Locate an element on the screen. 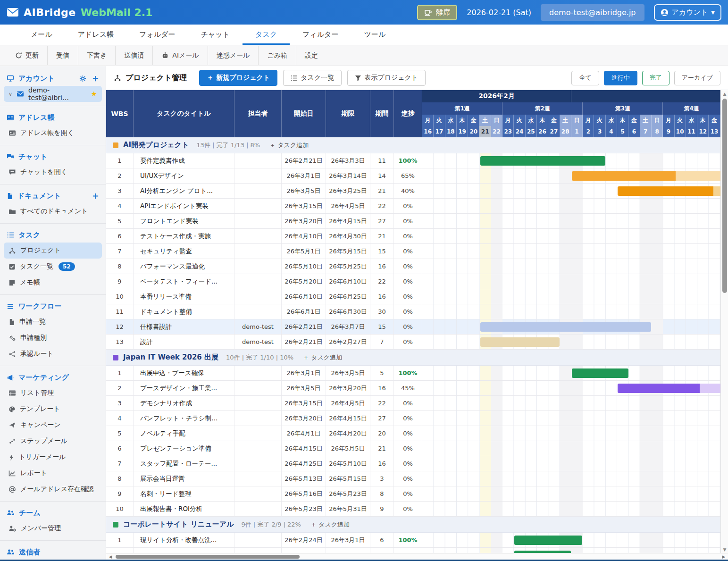 This screenshot has width=728, height=561. task-duration: 22 is located at coordinates (382, 403).